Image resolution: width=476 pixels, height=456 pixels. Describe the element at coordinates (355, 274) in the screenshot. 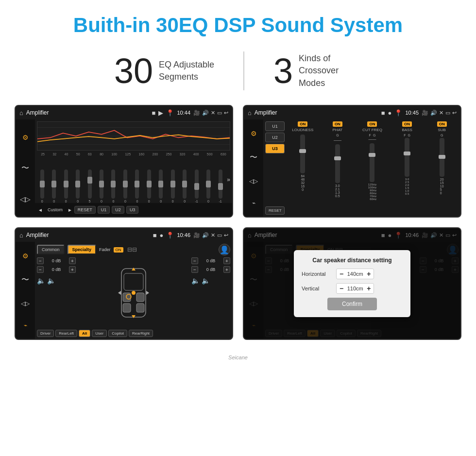

I see `dialog-horizontal-input: − 140cm +` at that location.